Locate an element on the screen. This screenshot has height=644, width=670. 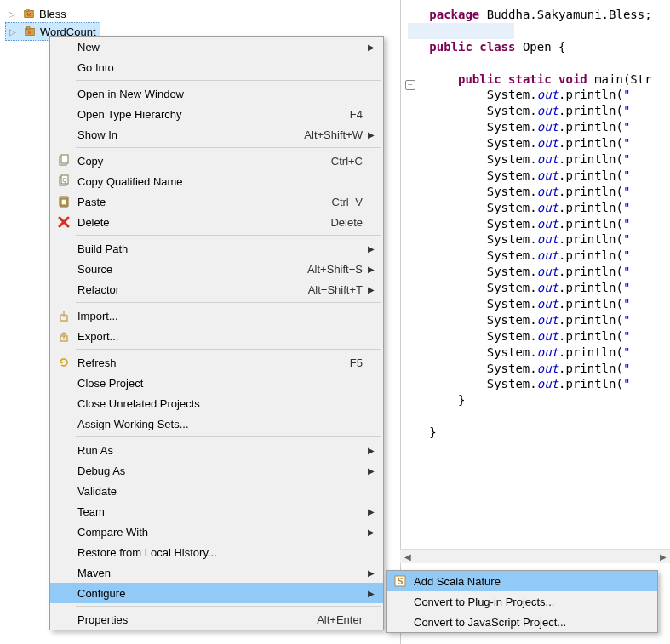
menu-label: Refresh is located at coordinates (212, 362).